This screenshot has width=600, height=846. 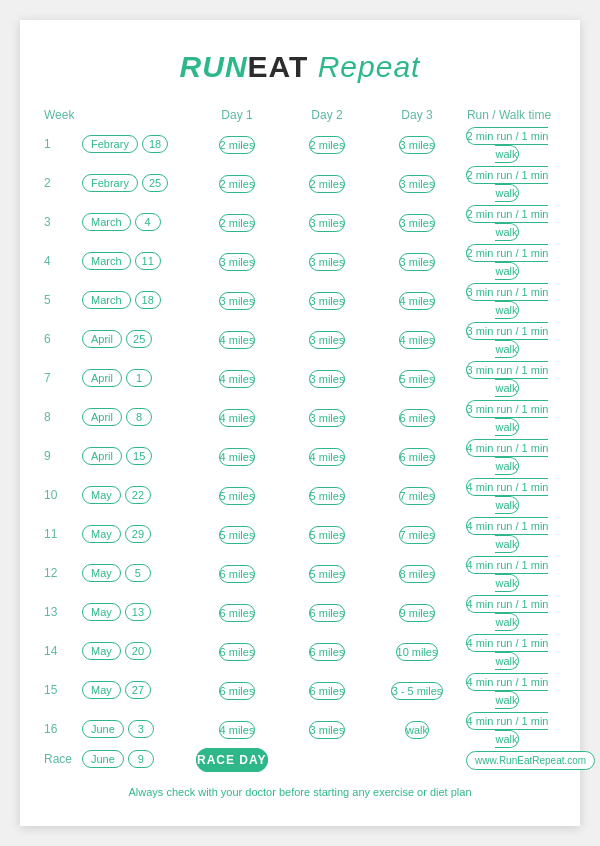 I want to click on day2-pill: 6 miles, so click(x=328, y=691).